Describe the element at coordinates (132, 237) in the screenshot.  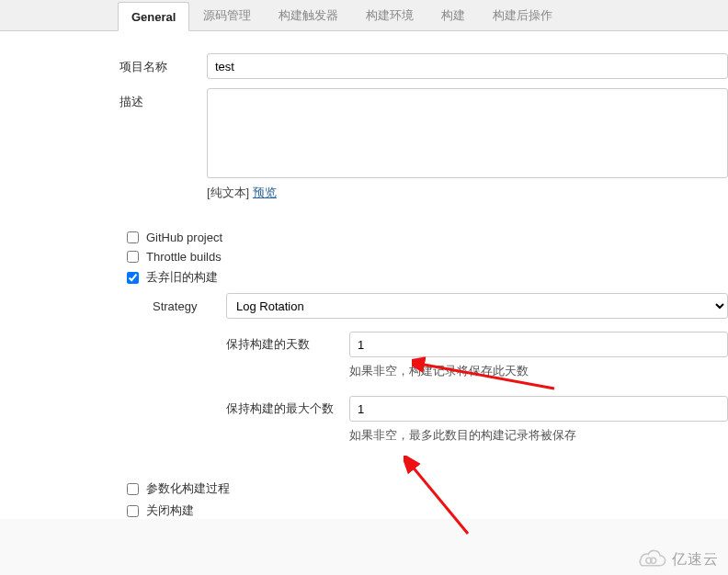
I see `github-project-checkbox` at that location.